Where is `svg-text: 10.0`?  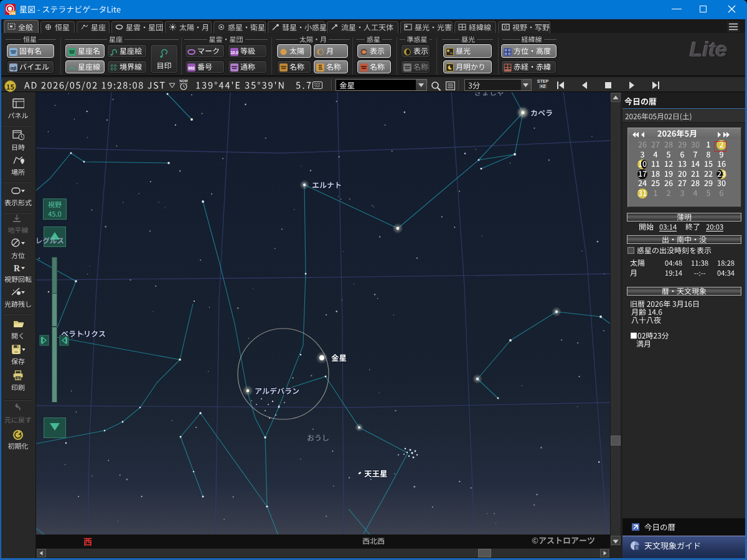 svg-text: 10.0 is located at coordinates (234, 52).